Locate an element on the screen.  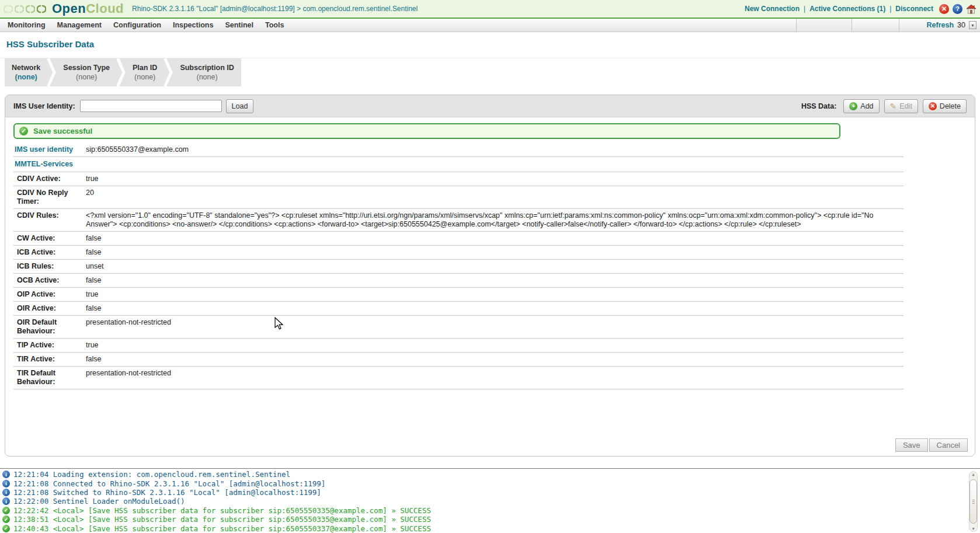
wizard-strip: Network(none)Session Type(none)Plan ID(n… is located at coordinates (123, 72).